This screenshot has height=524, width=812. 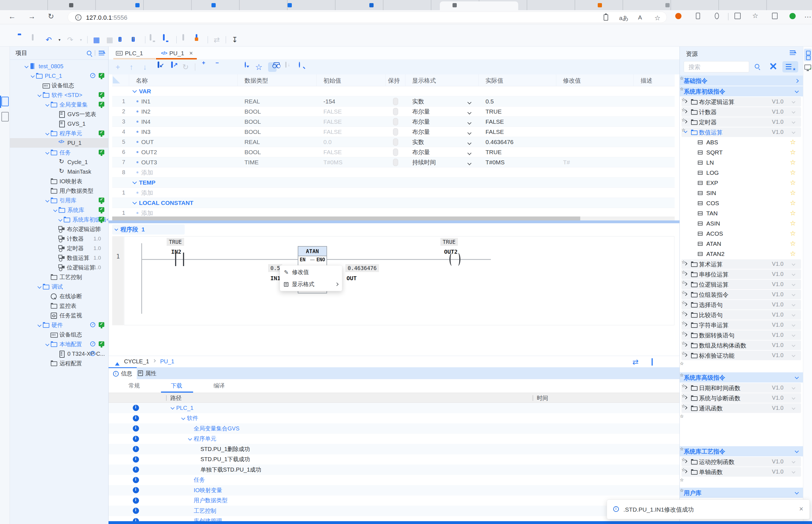 I want to click on site-info-icon, so click(x=78, y=17).